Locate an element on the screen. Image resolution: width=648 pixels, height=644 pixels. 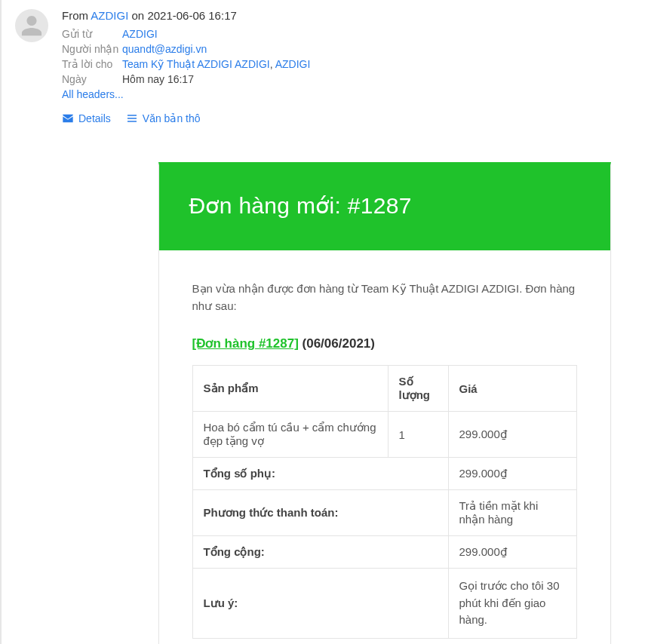
order-title: [Đơn hàng #1287] (06/06/2021) is located at coordinates (385, 344).